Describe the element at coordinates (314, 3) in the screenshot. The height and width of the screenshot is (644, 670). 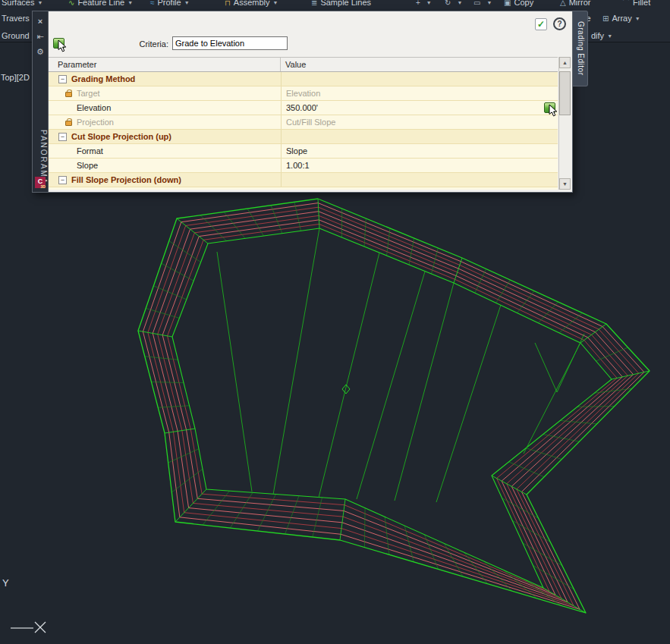
I see `sample-lines-icon: ≣` at that location.